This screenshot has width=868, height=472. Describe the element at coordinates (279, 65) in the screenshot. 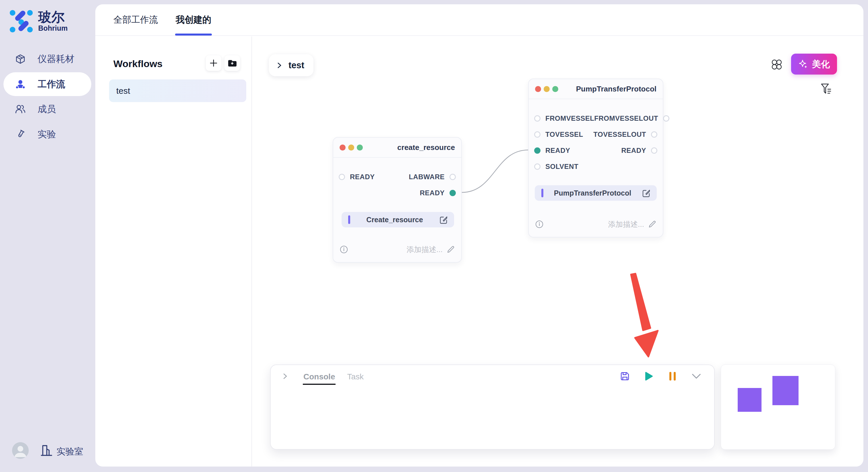

I see `chevron-right-icon` at that location.